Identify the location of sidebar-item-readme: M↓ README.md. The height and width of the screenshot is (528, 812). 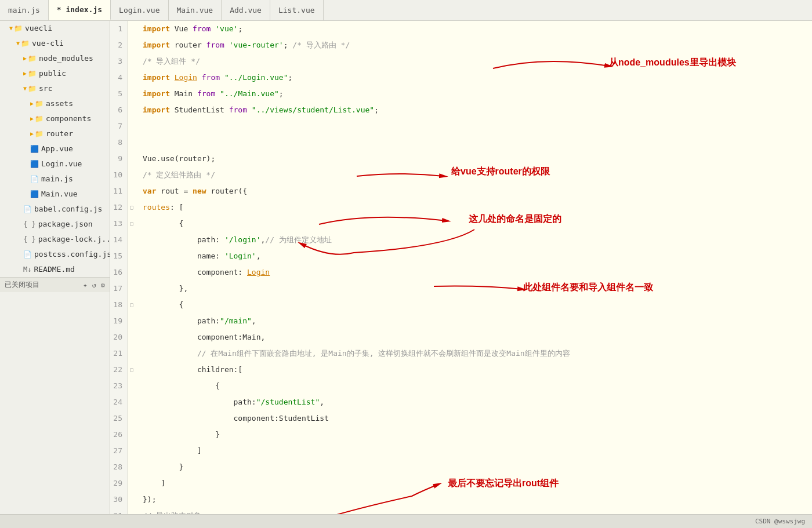
(55, 270).